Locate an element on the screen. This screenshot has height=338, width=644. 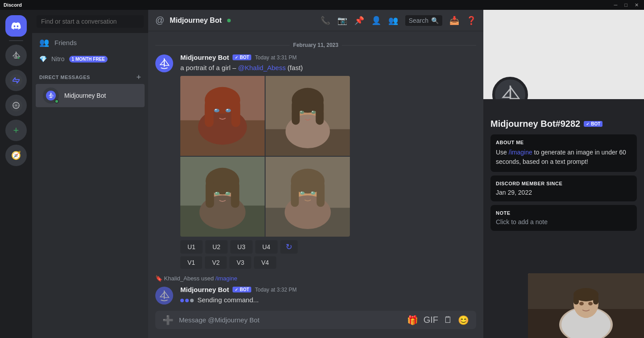
u1-button: U1 is located at coordinates (191, 247).